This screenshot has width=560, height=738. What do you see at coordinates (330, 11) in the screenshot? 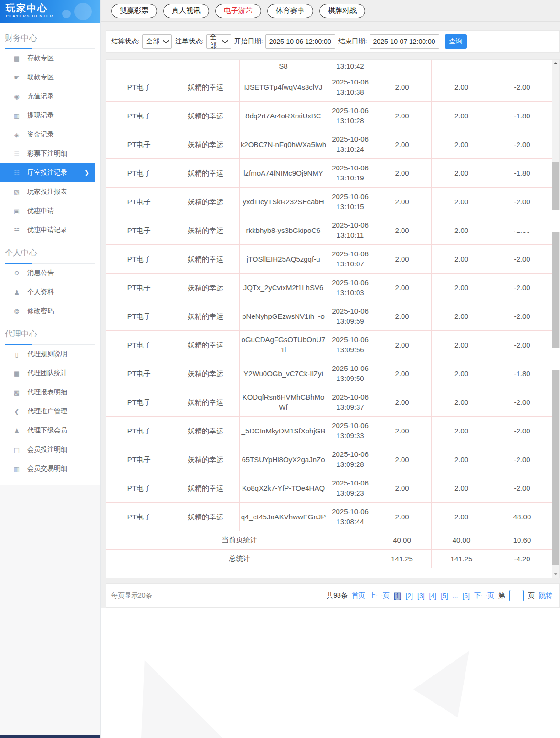
I see `game-category-tabs: 雙赢彩票真人视讯电子游艺体育赛事棋牌对战` at bounding box center [330, 11].